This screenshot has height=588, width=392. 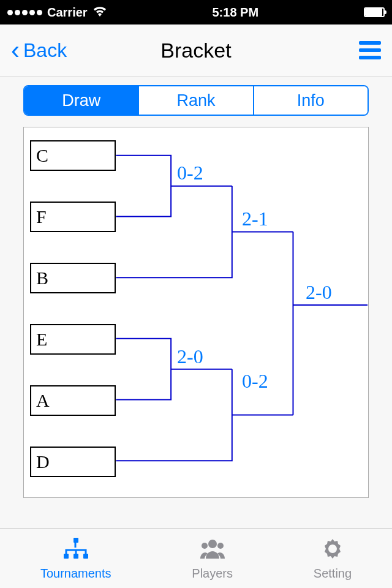 What do you see at coordinates (370, 50) in the screenshot?
I see `menu-icon` at bounding box center [370, 50].